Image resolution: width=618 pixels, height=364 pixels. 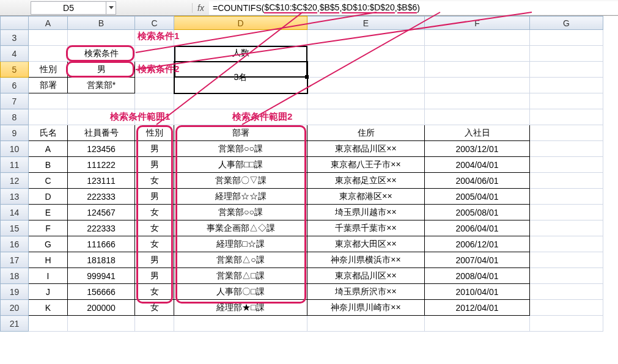 I want to click on cell-F8, so click(x=477, y=117).